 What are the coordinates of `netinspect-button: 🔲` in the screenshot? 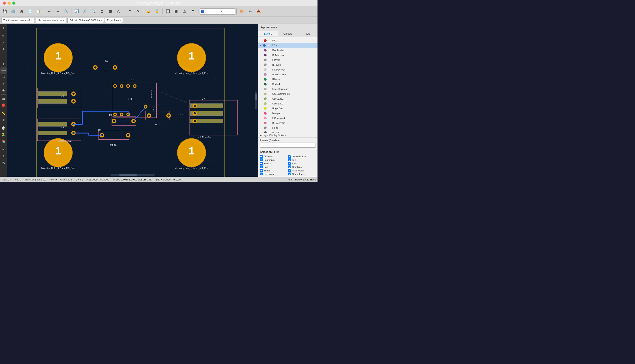 It's located at (168, 12).